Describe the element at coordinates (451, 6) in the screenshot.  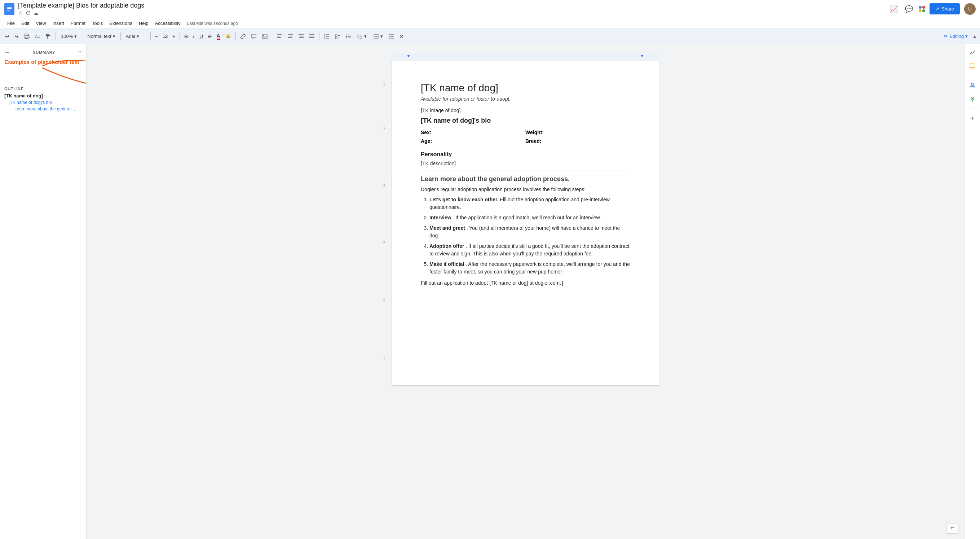
I see `doc-title: [Template example] Bios for adoptable do…` at that location.